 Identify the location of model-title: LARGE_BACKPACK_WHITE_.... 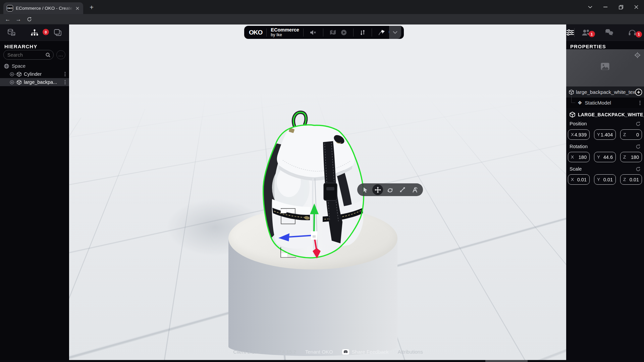
(611, 115).